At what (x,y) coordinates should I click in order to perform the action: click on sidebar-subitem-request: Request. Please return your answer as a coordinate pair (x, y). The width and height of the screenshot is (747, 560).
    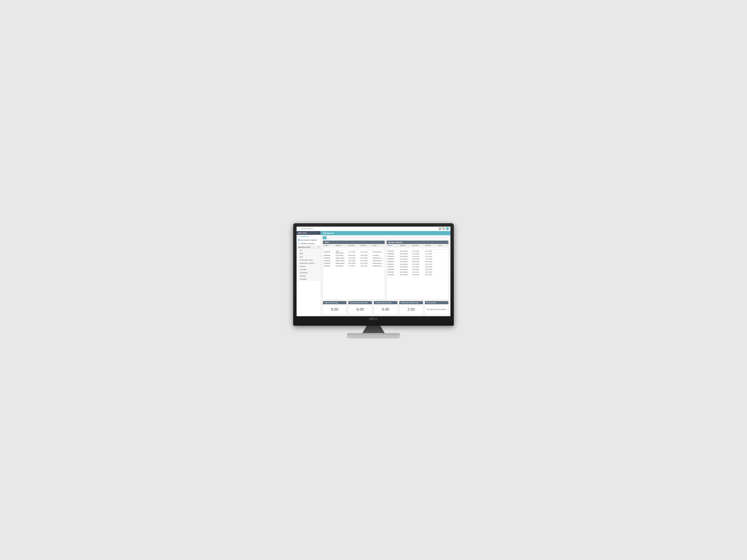
    Looking at the image, I should click on (309, 267).